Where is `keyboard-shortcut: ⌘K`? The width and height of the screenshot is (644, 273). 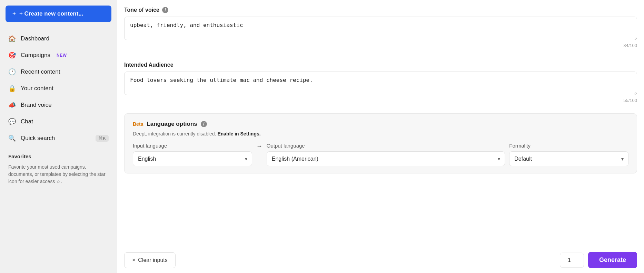 keyboard-shortcut: ⌘K is located at coordinates (102, 138).